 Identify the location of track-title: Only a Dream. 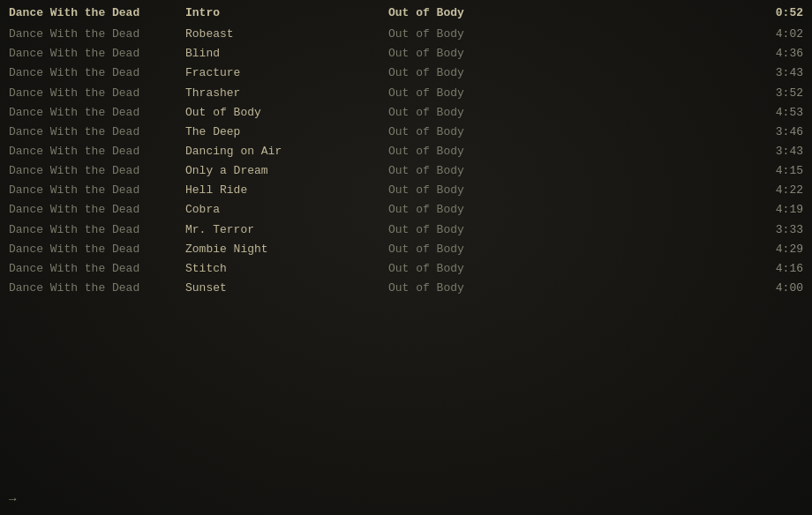
(287, 171).